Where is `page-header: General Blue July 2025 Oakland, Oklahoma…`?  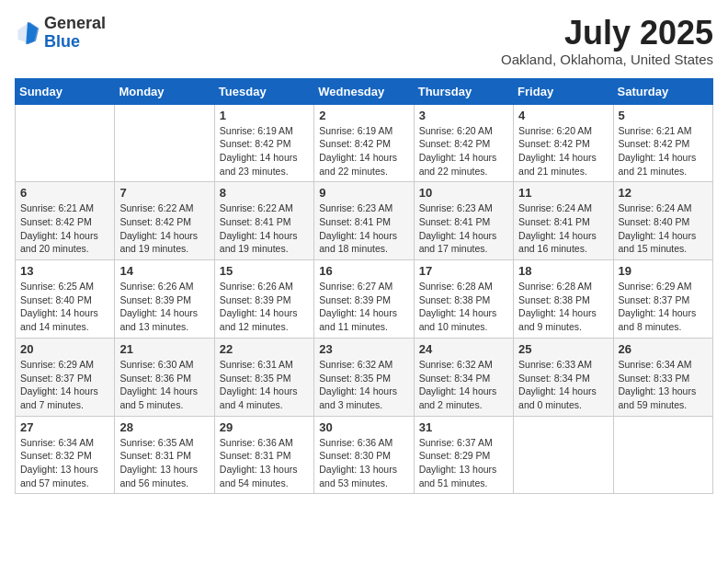
page-header: General Blue July 2025 Oakland, Oklahoma… is located at coordinates (364, 40).